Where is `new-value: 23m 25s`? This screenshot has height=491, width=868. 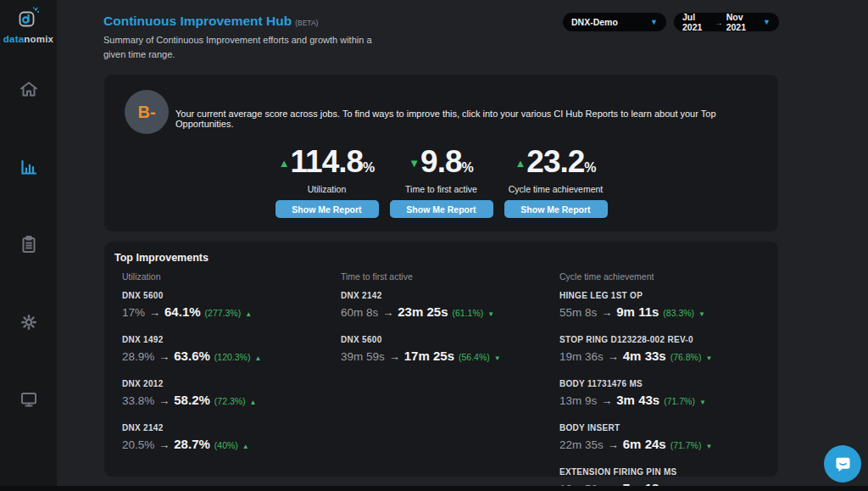 new-value: 23m 25s is located at coordinates (422, 312).